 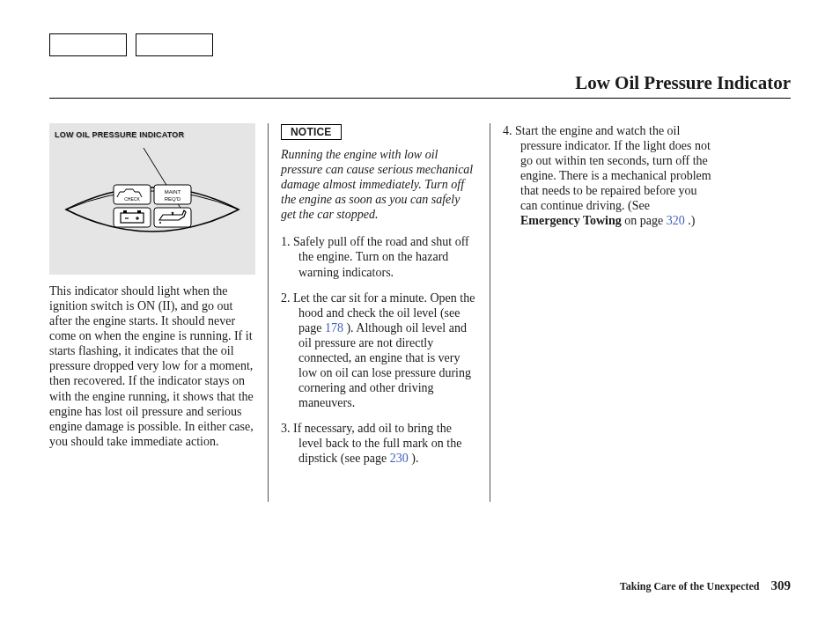 I want to click on step-4-text-b: on page, so click(x=645, y=220).